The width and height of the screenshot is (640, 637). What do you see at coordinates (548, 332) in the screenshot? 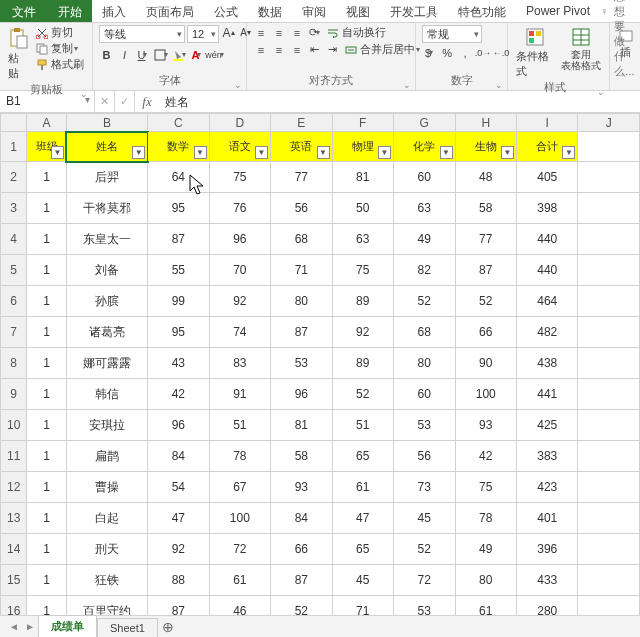
I see `cell: 482` at bounding box center [548, 332].